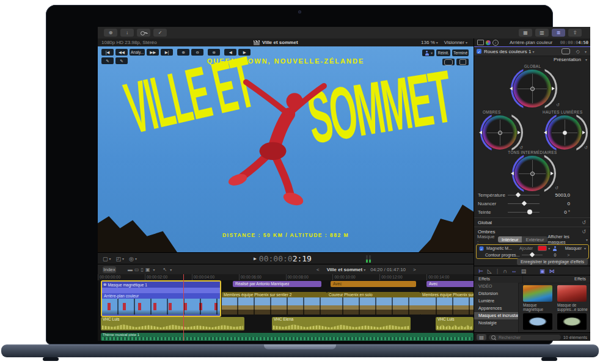 This screenshot has height=364, width=600. I want to click on temperature-slider, so click(524, 195).